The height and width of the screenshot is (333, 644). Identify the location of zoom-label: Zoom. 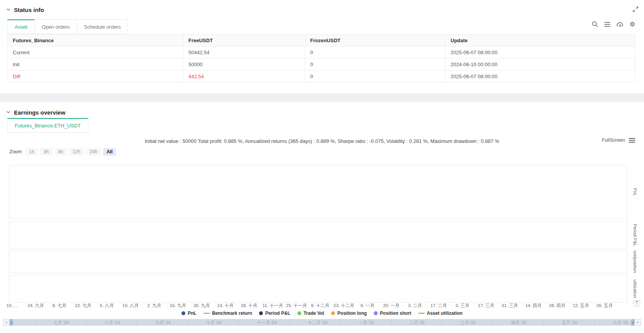
(16, 152).